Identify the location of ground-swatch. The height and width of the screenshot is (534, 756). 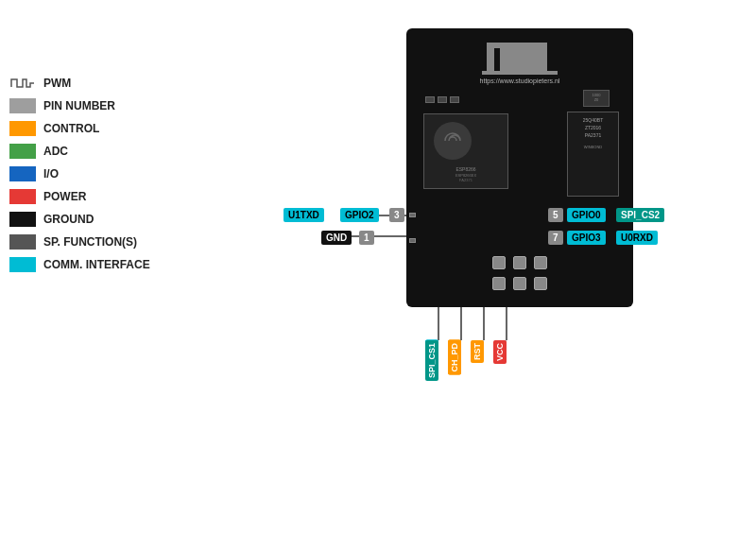
(23, 219).